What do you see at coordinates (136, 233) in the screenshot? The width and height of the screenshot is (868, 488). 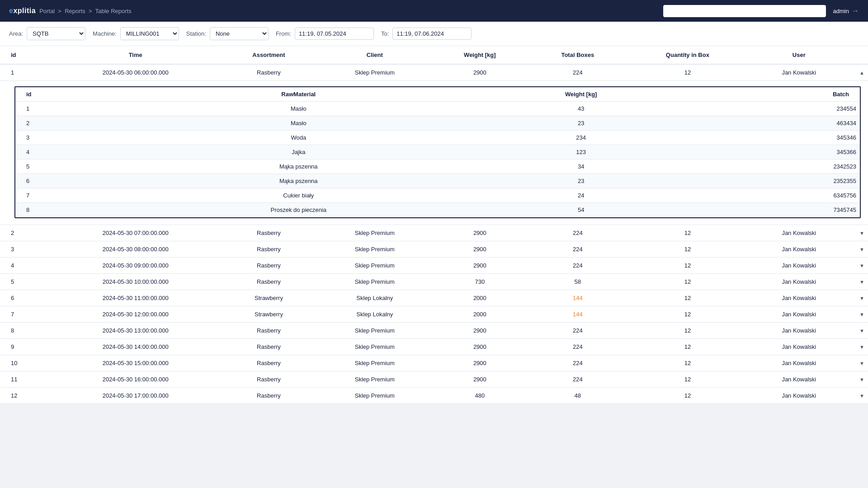 I see `cell-time: 2024-05-30 07:00:00.000` at bounding box center [136, 233].